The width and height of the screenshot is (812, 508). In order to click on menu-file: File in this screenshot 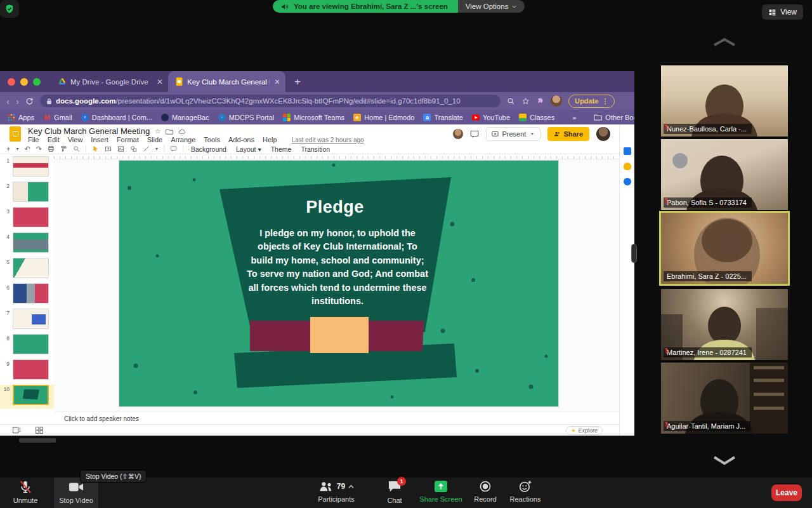, I will do `click(34, 140)`.